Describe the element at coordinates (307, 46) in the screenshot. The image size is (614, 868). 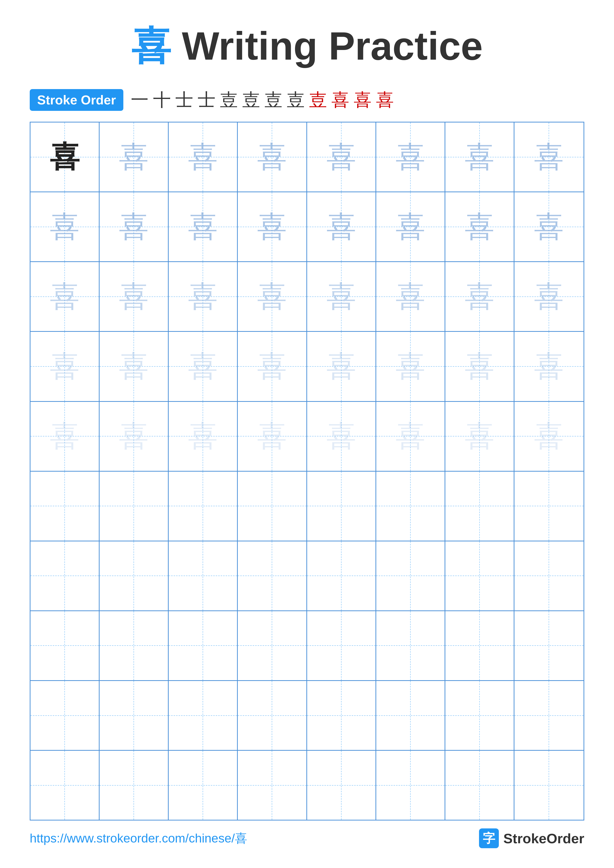
I see `page-title: 喜 Writing Practice` at that location.